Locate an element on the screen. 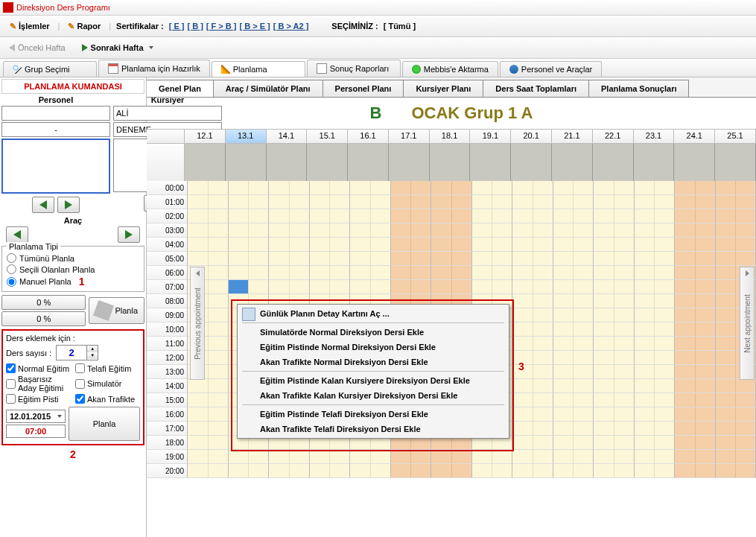  arac-prev-button is located at coordinates (17, 235).